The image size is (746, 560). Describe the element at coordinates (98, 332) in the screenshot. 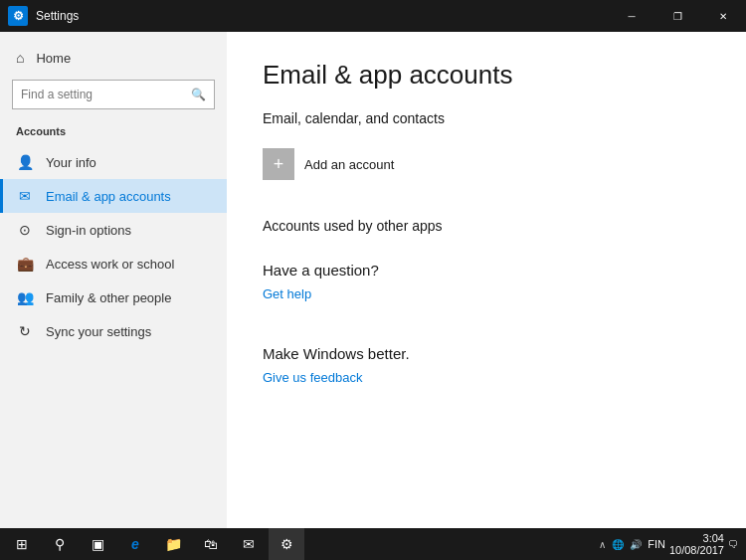

I see `sidebar-item-sync-label: Sync your settings` at that location.